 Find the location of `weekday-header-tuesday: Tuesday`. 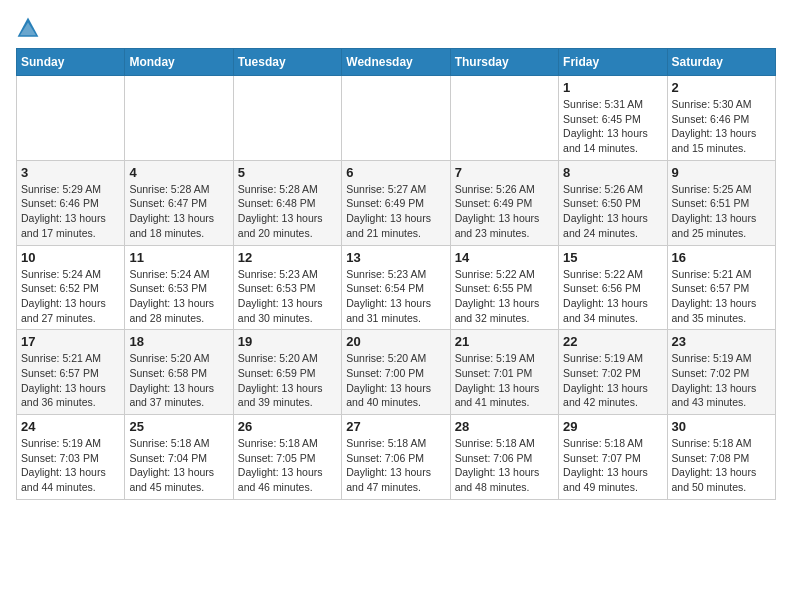

weekday-header-tuesday: Tuesday is located at coordinates (287, 62).